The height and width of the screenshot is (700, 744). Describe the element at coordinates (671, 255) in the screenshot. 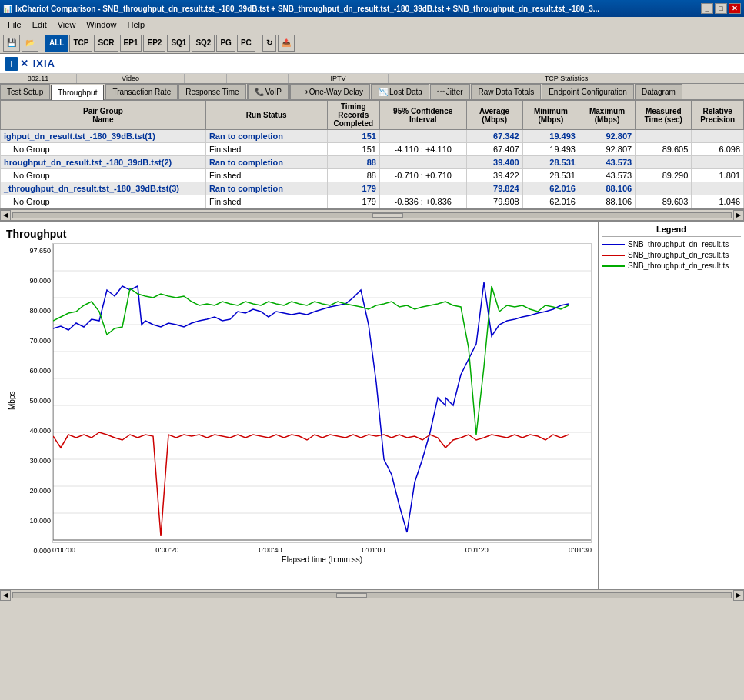

I see `legend-item-2: SNB_throughput_dn_result.ts` at that location.